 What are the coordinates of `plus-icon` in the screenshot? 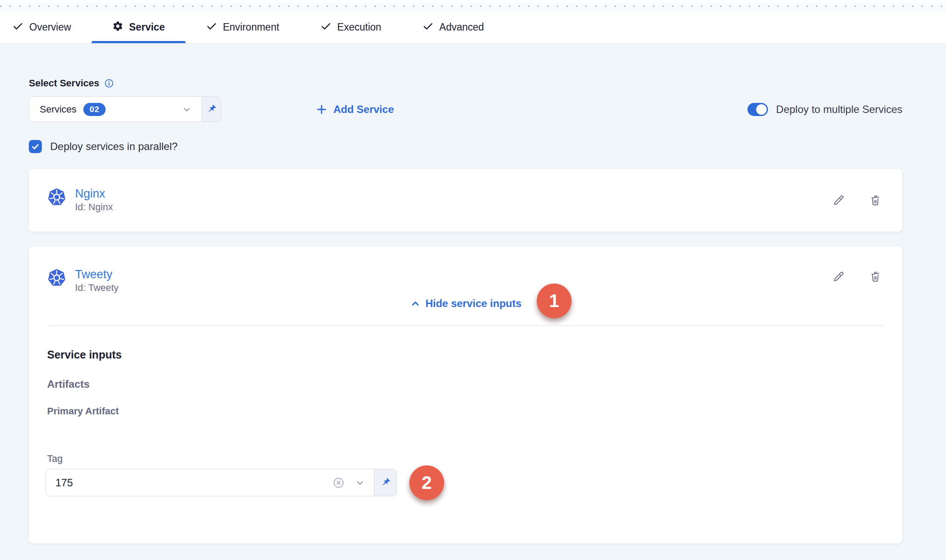 It's located at (322, 109).